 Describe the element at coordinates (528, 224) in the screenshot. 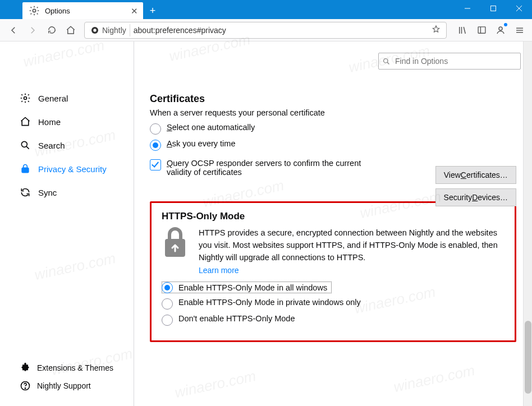

I see `vertical-scrollbar` at that location.